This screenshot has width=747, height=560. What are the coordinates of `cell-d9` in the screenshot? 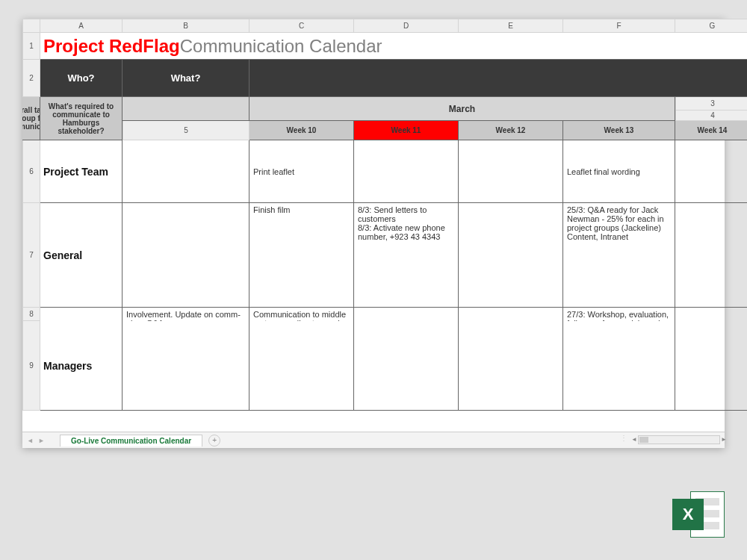 It's located at (406, 366).